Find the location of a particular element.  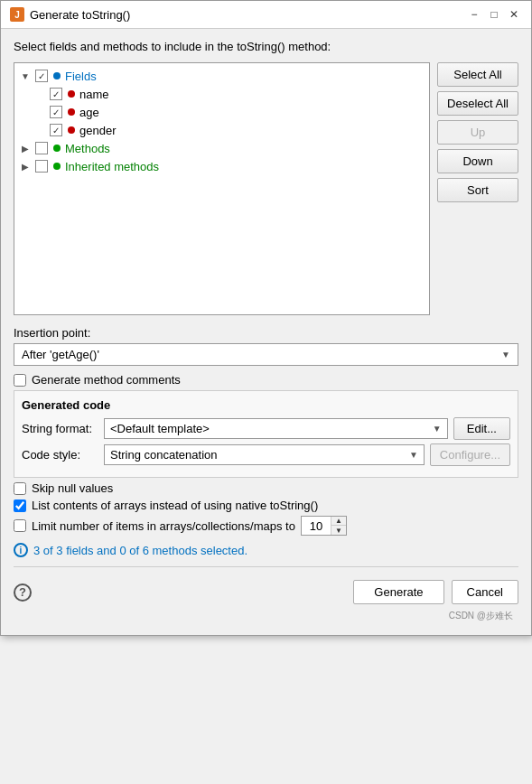

generate-button: Generate is located at coordinates (398, 593).